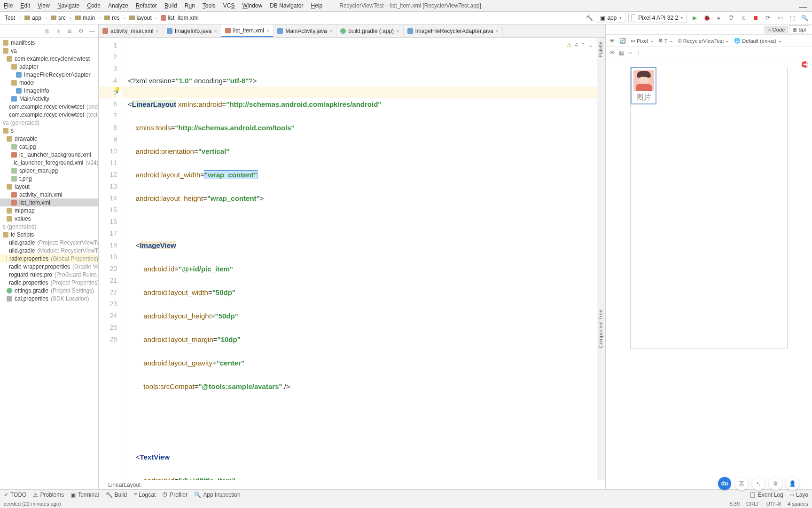 This screenshot has height=508, width=812. I want to click on api-dropdown: ⚙ T ⌄, so click(666, 40).